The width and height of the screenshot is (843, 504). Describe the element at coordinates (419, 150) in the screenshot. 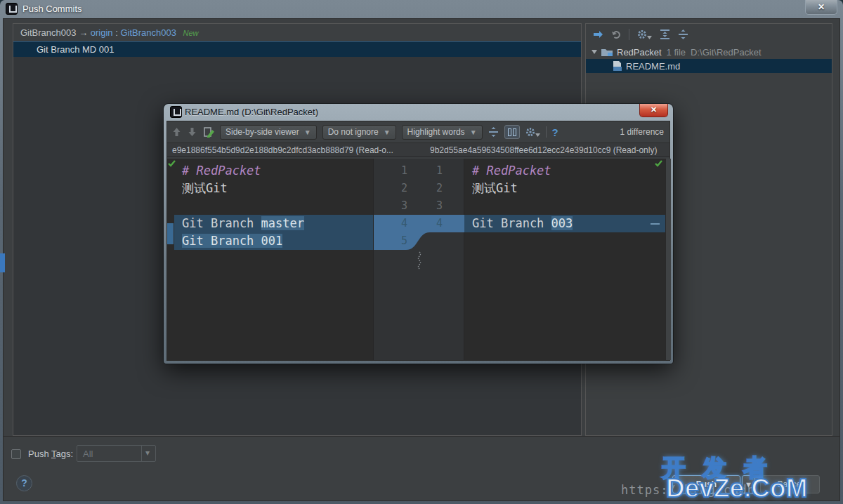

I see `revision-headers: e9e1886f554b5d9d2e188db9c2dfcd3acb888d79…` at that location.